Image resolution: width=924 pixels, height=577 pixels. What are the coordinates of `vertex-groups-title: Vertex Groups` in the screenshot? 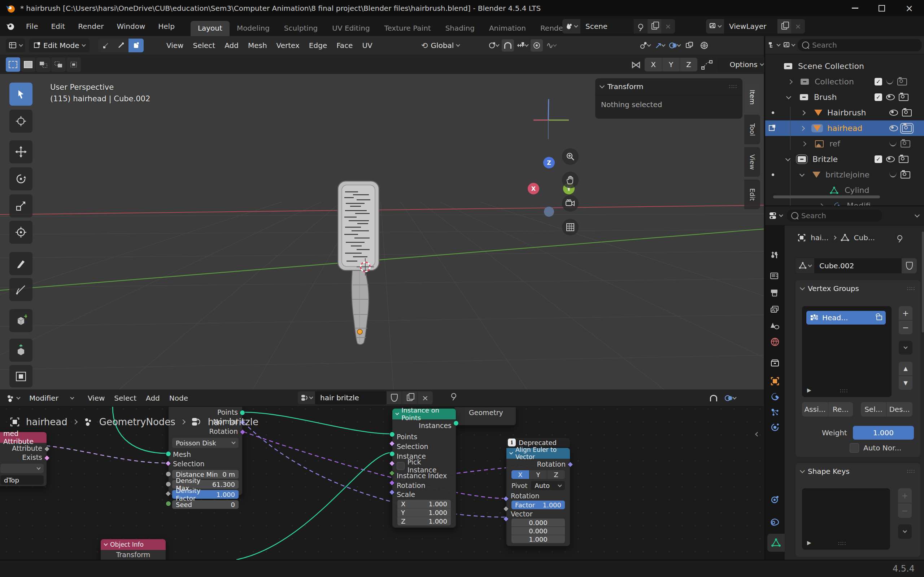 It's located at (834, 288).